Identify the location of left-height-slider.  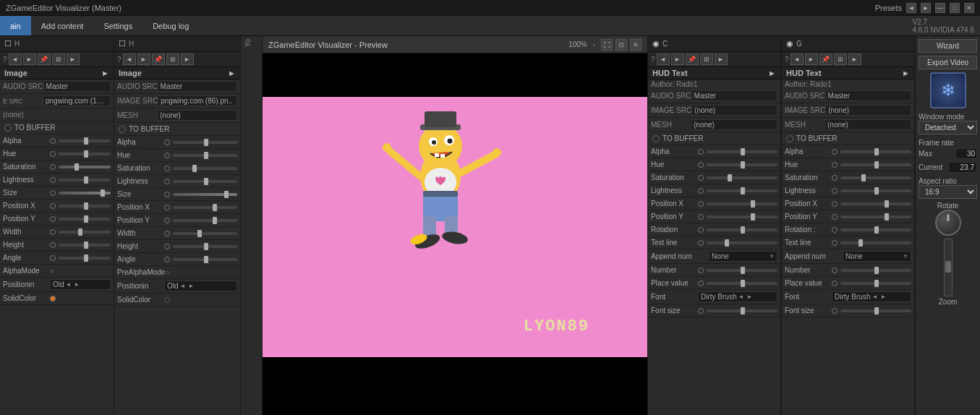
(85, 245).